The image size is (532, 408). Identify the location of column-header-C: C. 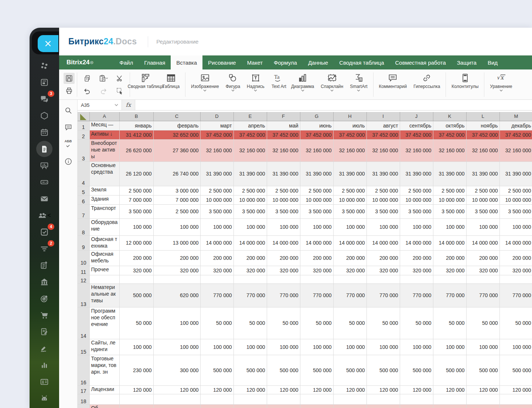
(177, 116).